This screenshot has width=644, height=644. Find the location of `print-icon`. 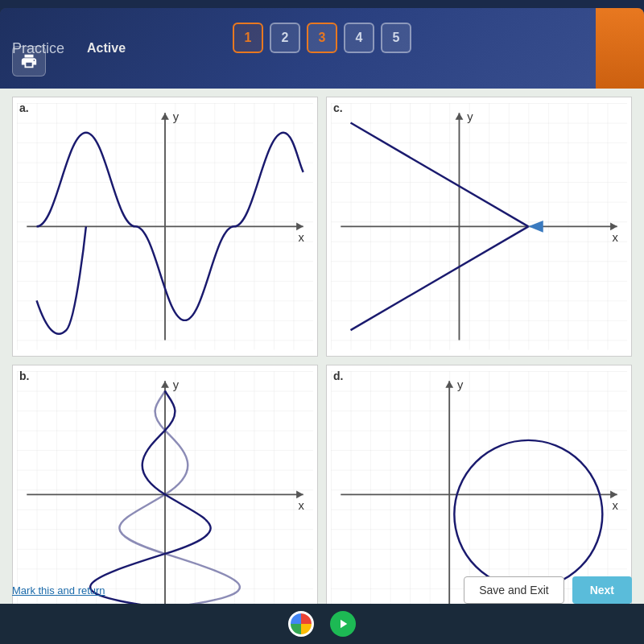

print-icon is located at coordinates (29, 61).